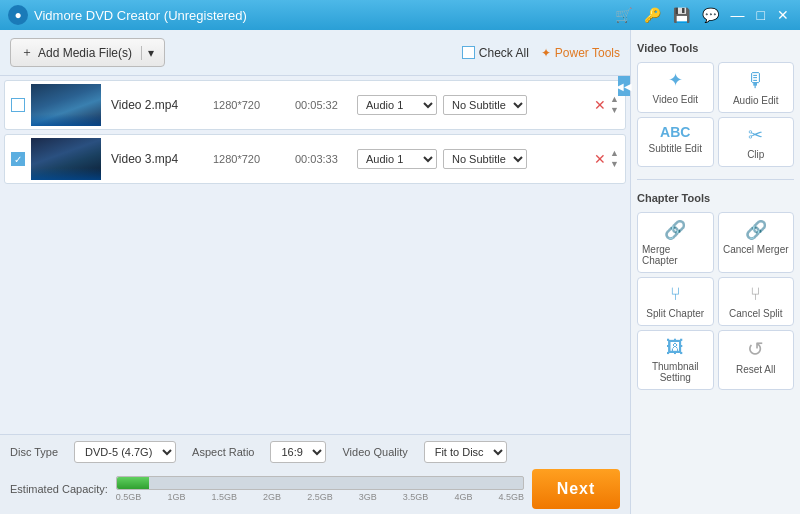 The width and height of the screenshot is (800, 514). I want to click on aspect-ratio-select: 16:9 4:3, so click(298, 452).